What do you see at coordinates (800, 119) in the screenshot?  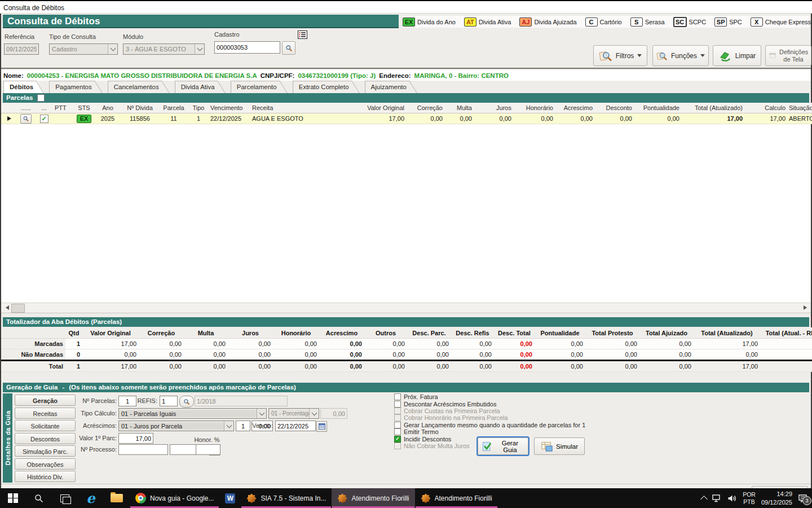 I see `row-cell: ABERTO DO EXERCÍCIO` at bounding box center [800, 119].